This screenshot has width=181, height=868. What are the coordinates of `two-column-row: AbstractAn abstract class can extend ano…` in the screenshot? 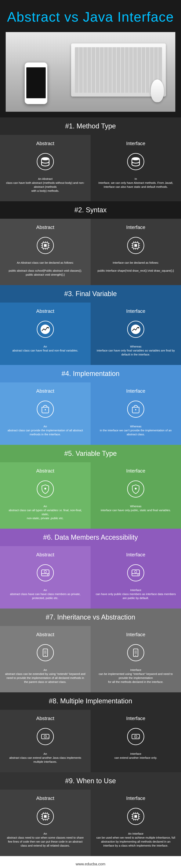 It's located at (90, 741).